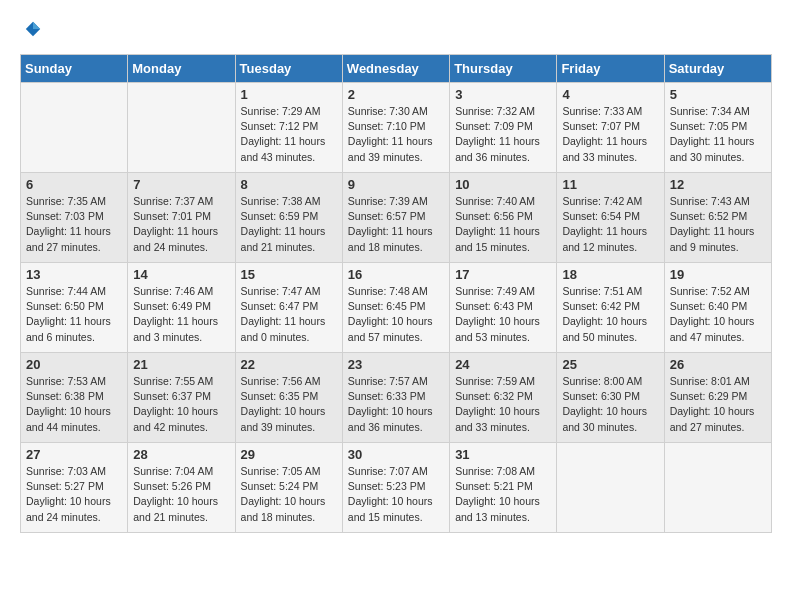 This screenshot has height=612, width=792. Describe the element at coordinates (504, 308) in the screenshot. I see `calendar-cell: 17Sunrise: 7:49 AM Sunset: 6:43 PM Dayli…` at that location.